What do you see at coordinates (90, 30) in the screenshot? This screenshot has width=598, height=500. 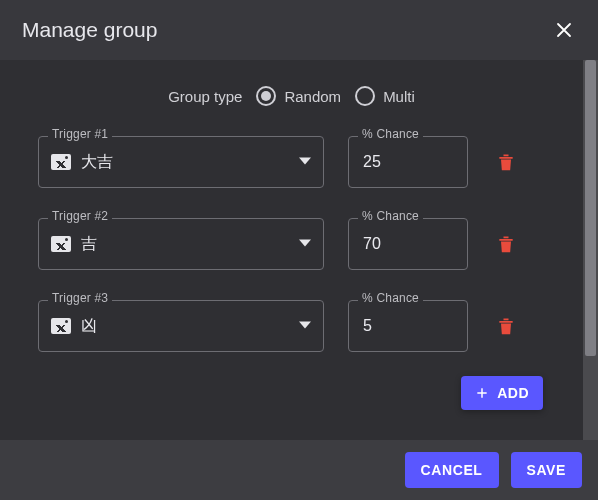 I see `modal-title: Manage group` at bounding box center [90, 30].